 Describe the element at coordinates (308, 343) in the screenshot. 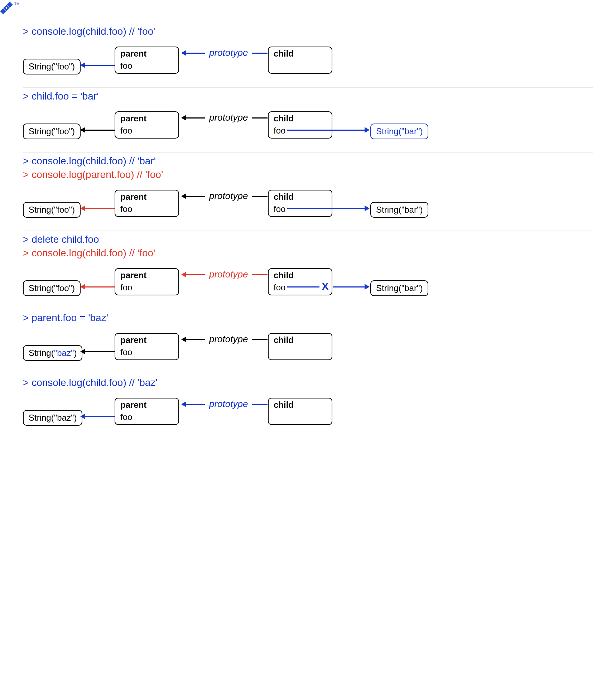

I see `section-5: > parent.foo = 'baz' String("baz") paren…` at that location.